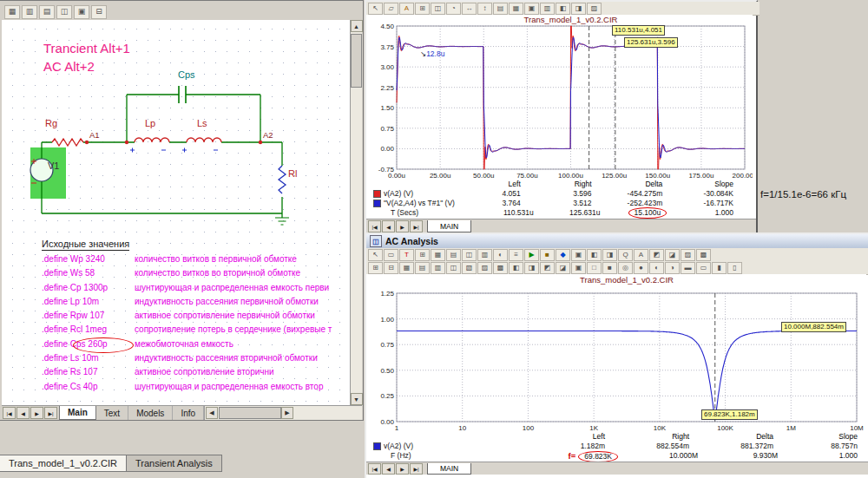 Image resolution: width=868 pixels, height=478 pixels. Describe the element at coordinates (406, 268) in the screenshot. I see `cascade-icon: ▦` at that location.